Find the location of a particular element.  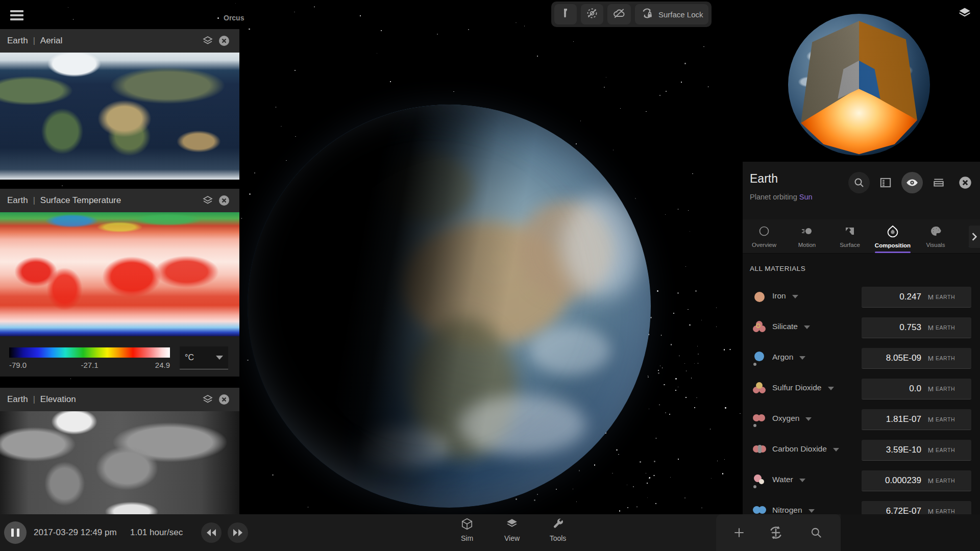

planet-cutaway-preview is located at coordinates (862, 81).